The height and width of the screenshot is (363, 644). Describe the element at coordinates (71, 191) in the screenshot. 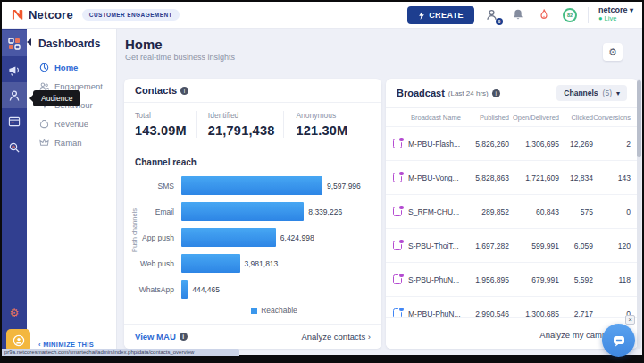

I see `dashboards-panel: Dashboards Home Engagement` at that location.